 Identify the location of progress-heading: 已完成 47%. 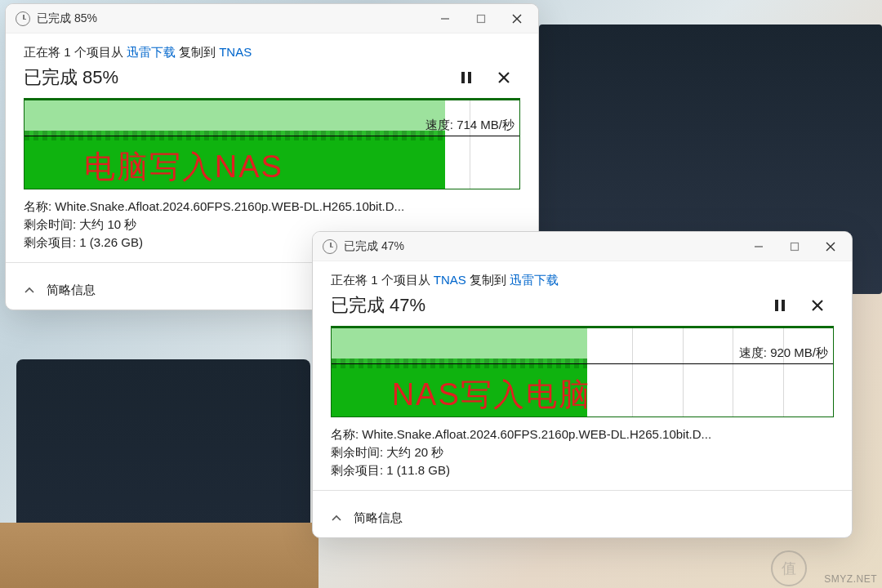
(545, 305).